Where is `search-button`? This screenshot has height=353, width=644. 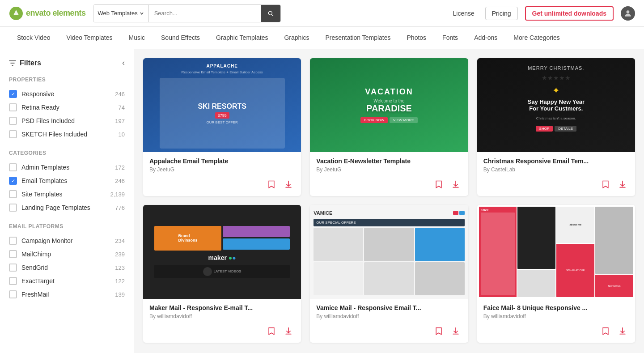 search-button is located at coordinates (271, 13).